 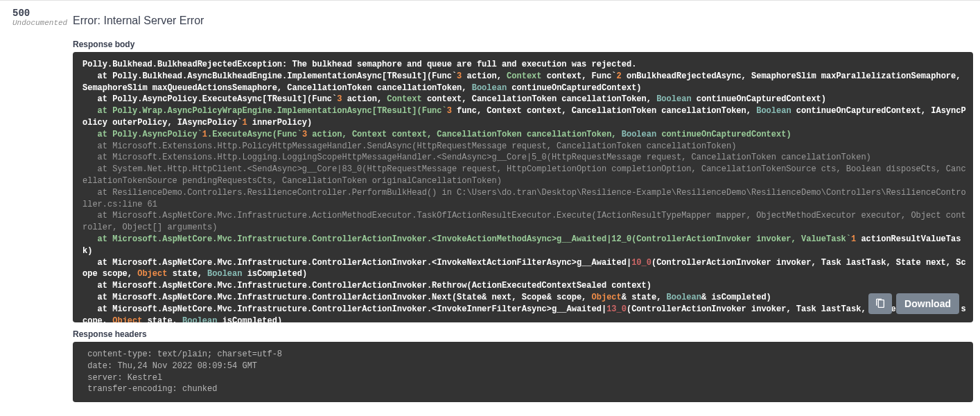 What do you see at coordinates (43, 23) in the screenshot?
I see `undocumented-label: Undocumented` at bounding box center [43, 23].